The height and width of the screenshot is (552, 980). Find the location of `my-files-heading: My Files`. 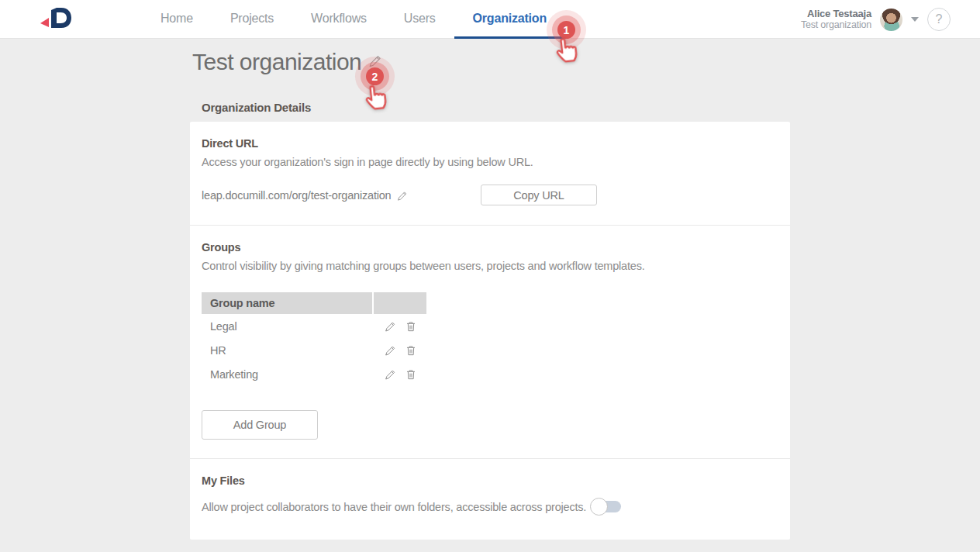

my-files-heading: My Files is located at coordinates (490, 481).